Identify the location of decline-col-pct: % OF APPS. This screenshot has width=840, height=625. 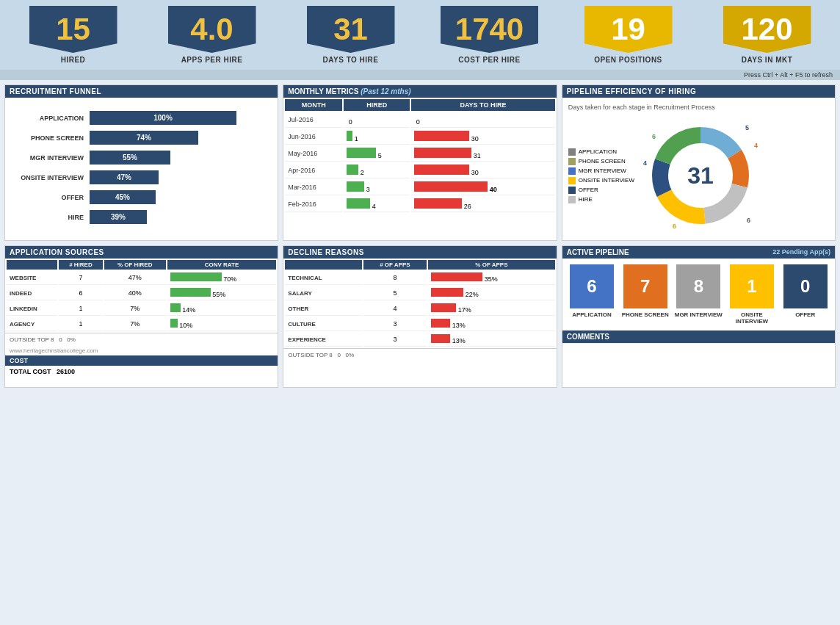
(491, 264).